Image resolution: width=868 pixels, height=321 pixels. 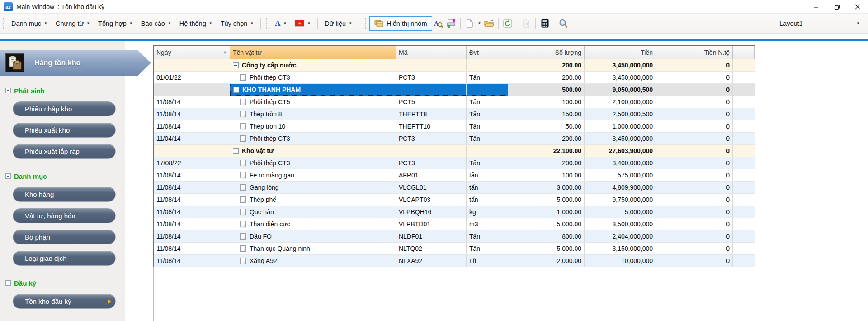 What do you see at coordinates (313, 90) in the screenshot?
I see `cell-name: KHO THANH PHAM` at bounding box center [313, 90].